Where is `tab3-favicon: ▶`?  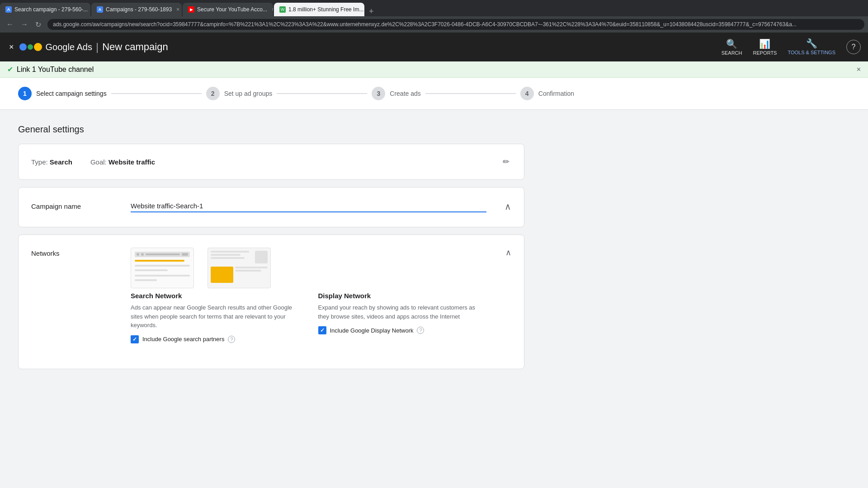
tab3-favicon: ▶ is located at coordinates (191, 9).